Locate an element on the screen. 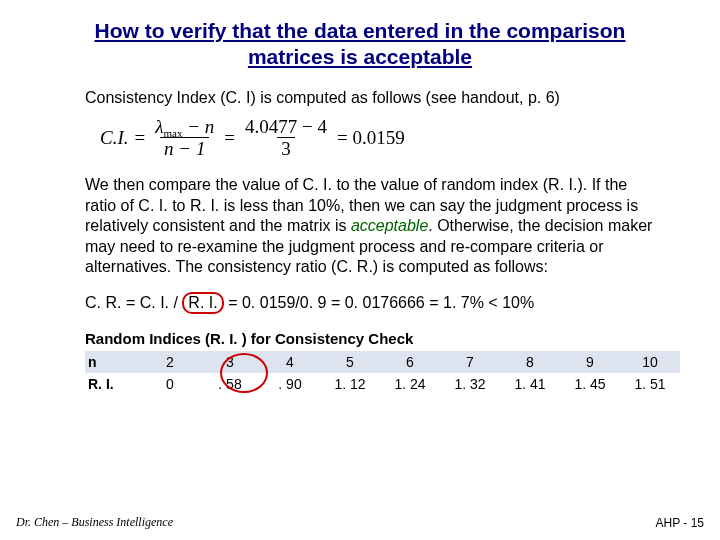 The width and height of the screenshot is (720, 540). fraction-symbolic: λmax − n n − 1 is located at coordinates (184, 138).